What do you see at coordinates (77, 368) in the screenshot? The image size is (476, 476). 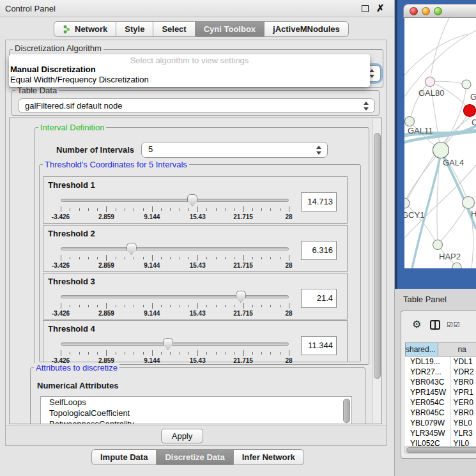 I see `group-title: Attributes to discretize` at bounding box center [77, 368].